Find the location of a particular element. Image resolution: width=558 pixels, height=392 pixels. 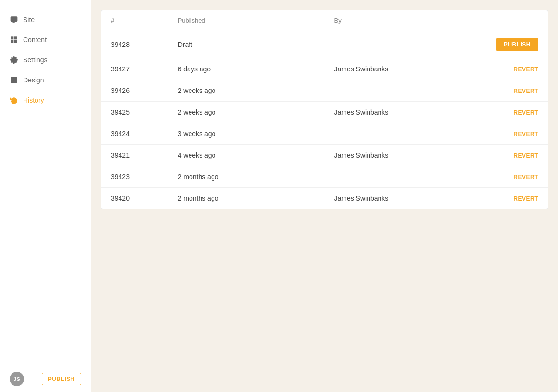

row-id: 39425 is located at coordinates (135, 112).